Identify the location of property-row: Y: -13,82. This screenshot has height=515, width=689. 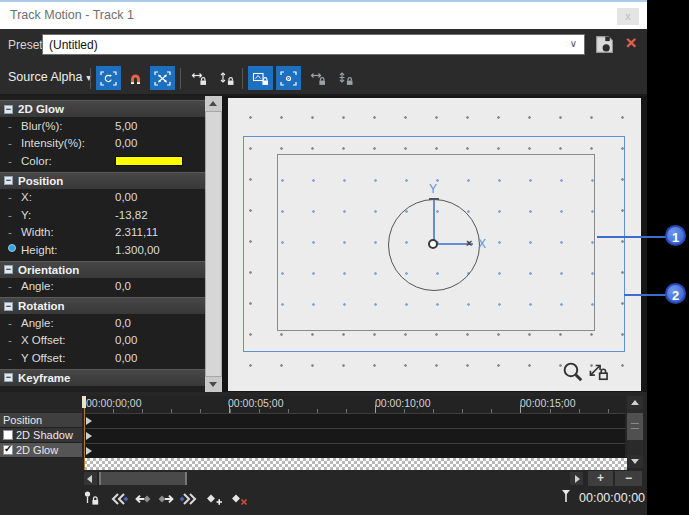
(102, 215).